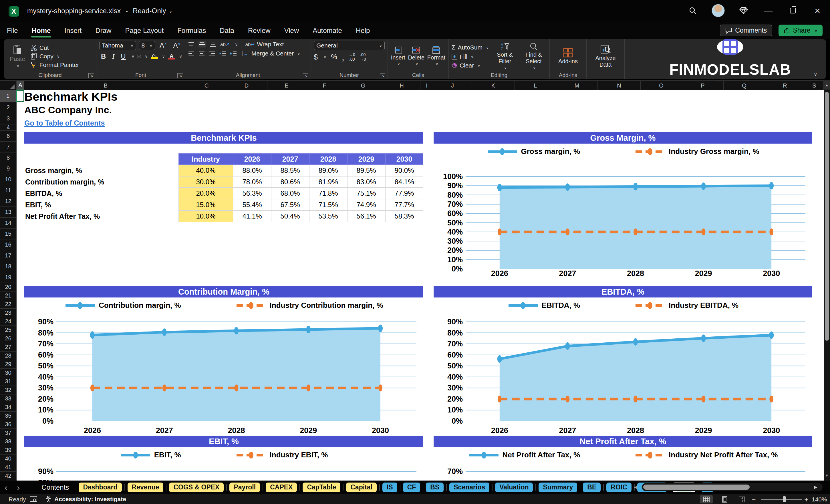 The height and width of the screenshot is (504, 830). What do you see at coordinates (8, 296) in the screenshot?
I see `row-header-21: 21` at bounding box center [8, 296].